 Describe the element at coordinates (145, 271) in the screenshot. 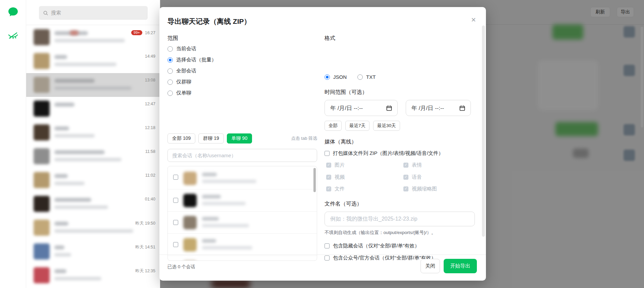

I see `chat-time: 昨天 12:35` at that location.